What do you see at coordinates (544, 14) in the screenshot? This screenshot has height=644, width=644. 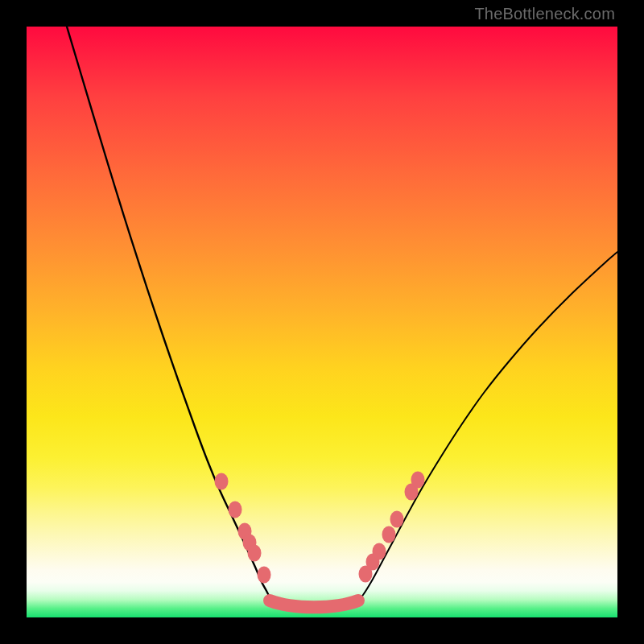 I see `watermark-text: TheBottleneck.com` at bounding box center [544, 14].